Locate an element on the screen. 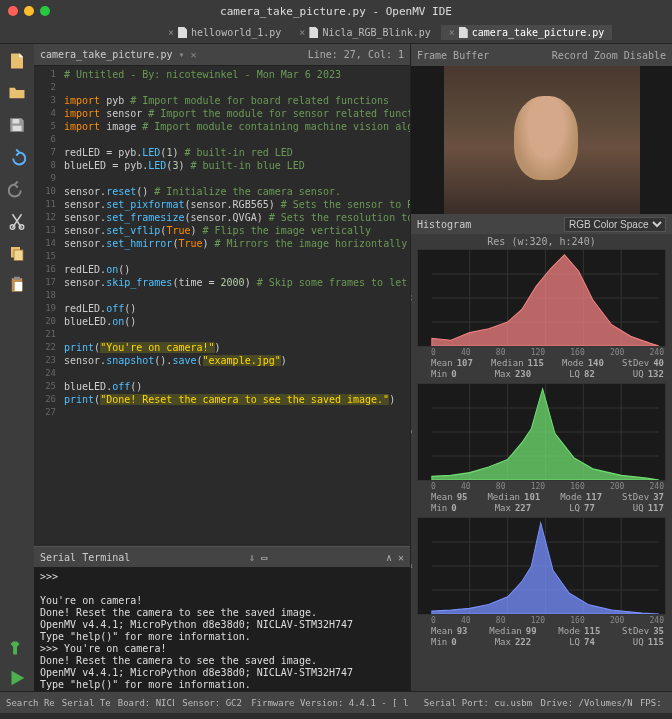 The width and height of the screenshot is (672, 719). terminal-panel: Serial Terminal ⇩ ▭ ∧ ✕ >>> You're on ca… is located at coordinates (222, 618).